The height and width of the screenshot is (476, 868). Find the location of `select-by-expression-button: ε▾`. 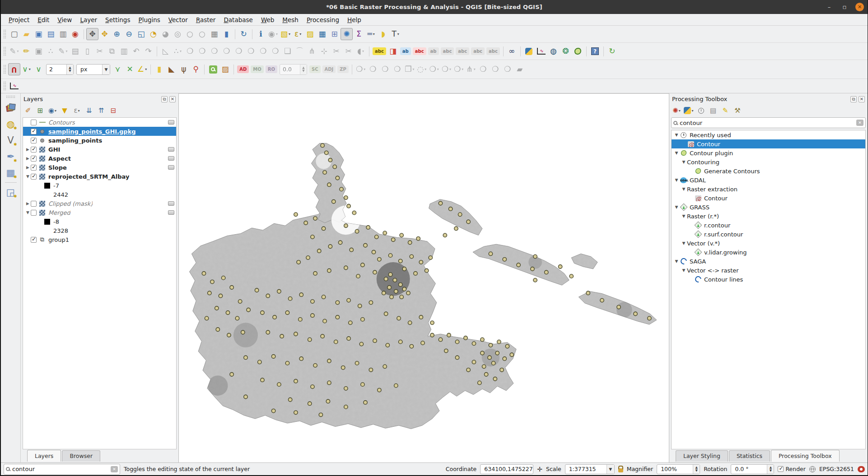

select-by-expression-button: ε▾ is located at coordinates (298, 34).